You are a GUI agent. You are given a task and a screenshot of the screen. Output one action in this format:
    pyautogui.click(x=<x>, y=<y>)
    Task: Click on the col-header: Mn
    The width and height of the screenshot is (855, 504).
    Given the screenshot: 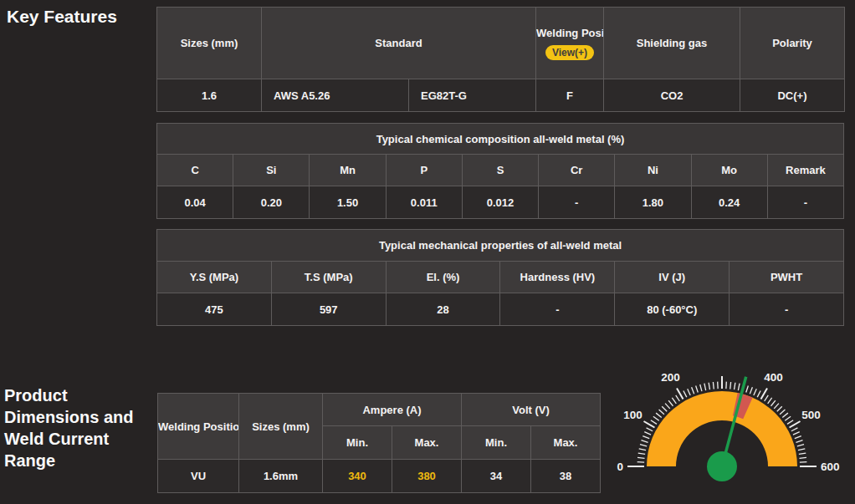 What is the action you would take?
    pyautogui.click(x=348, y=171)
    